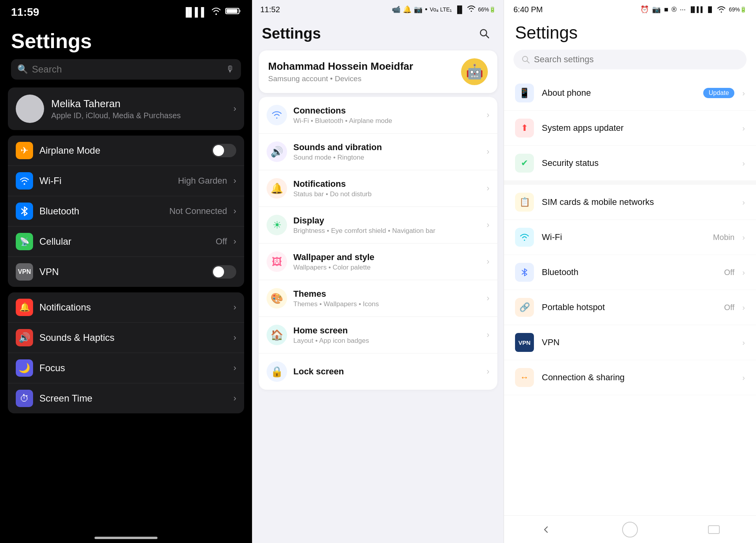 The width and height of the screenshot is (756, 543). I want to click on ios-airplane-label: Airplane Mode, so click(122, 151).